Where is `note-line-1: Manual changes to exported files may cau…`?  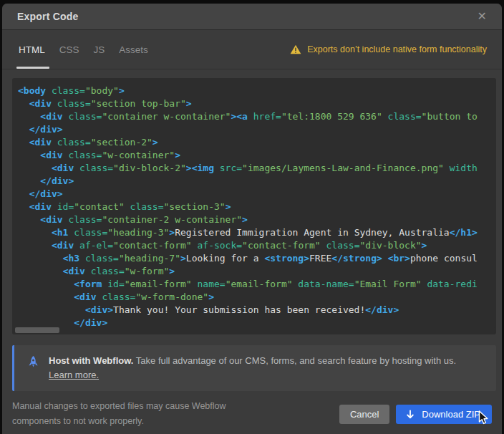 note-line-1: Manual changes to exported files may cau… is located at coordinates (119, 406).